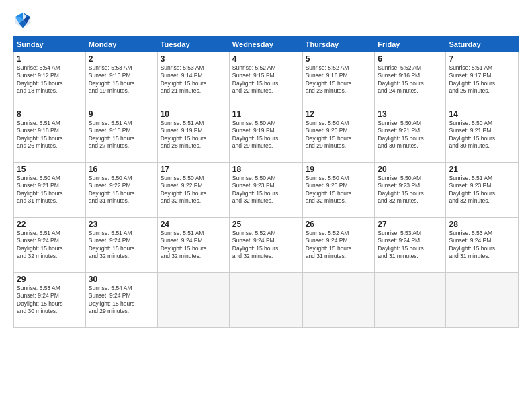  What do you see at coordinates (121, 44) in the screenshot?
I see `col-monday: Monday` at bounding box center [121, 44].